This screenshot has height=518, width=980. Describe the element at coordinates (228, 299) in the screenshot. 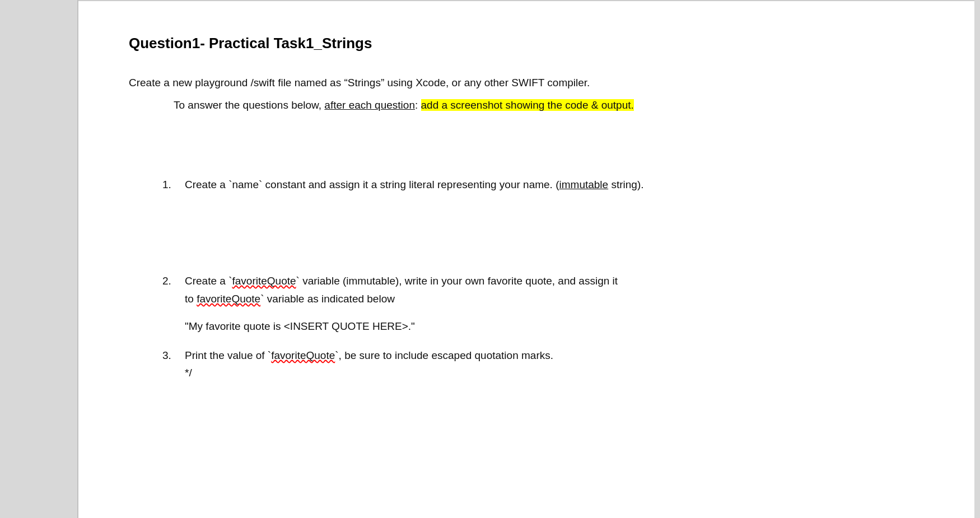

I see `q2-code2: favoriteQuote` at that location.